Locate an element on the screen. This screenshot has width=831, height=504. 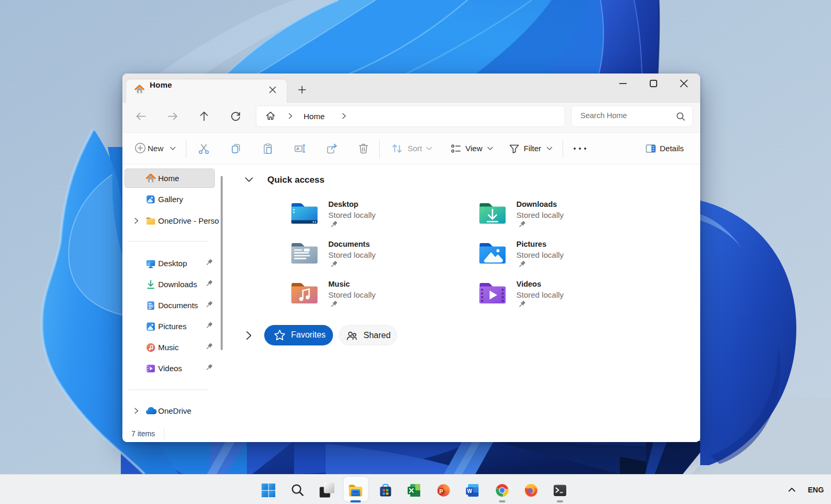
svg-text: P is located at coordinates (441, 491).